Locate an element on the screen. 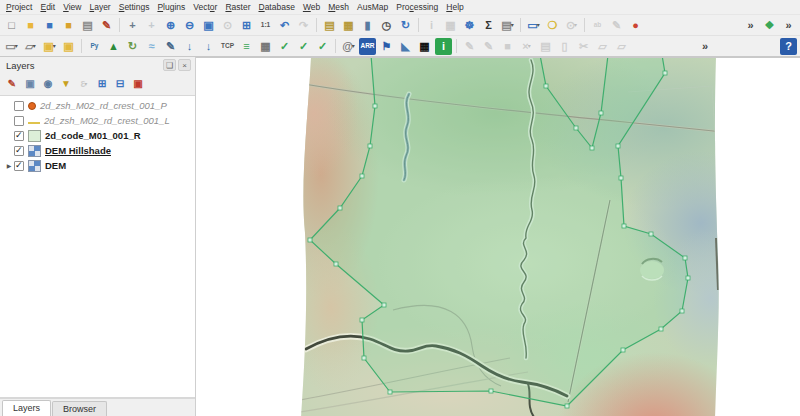  statistical-summary-icon: ▤▾ is located at coordinates (508, 26).